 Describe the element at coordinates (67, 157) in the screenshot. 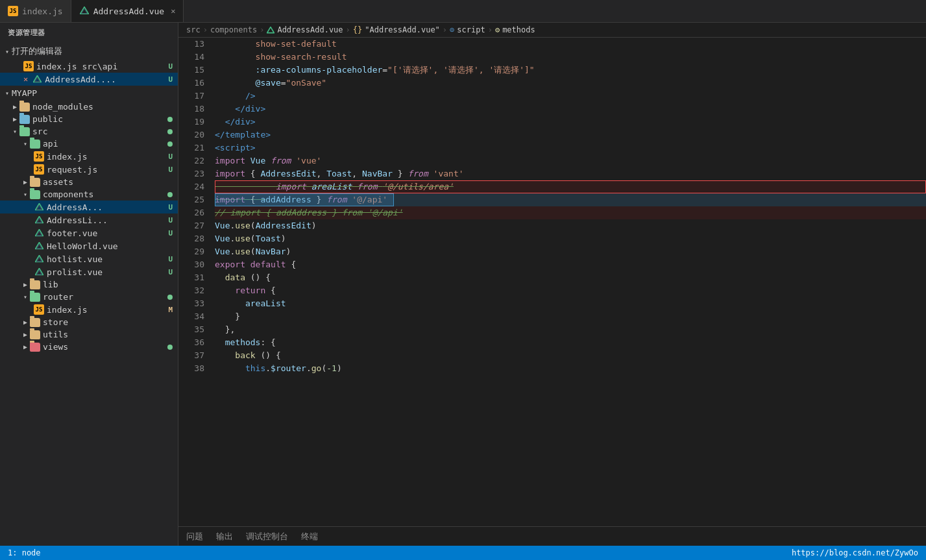

I see `file-api-index-label: index.js` at that location.